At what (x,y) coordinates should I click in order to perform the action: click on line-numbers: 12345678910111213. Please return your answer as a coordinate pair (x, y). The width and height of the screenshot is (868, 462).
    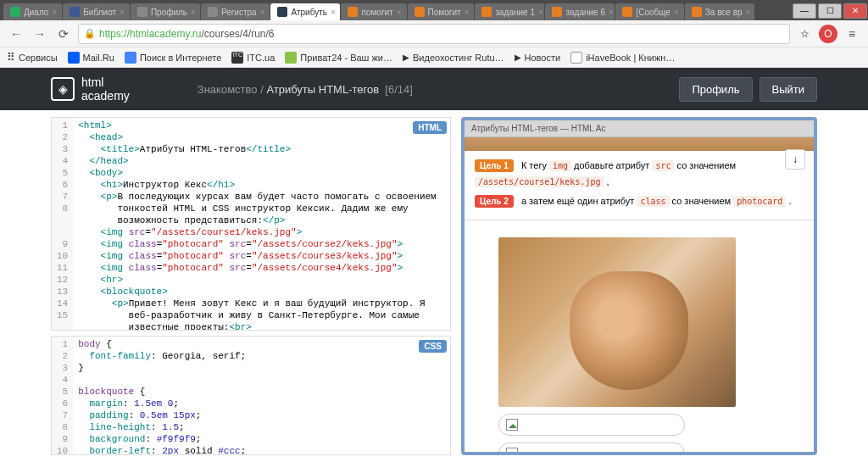
    Looking at the image, I should click on (63, 395).